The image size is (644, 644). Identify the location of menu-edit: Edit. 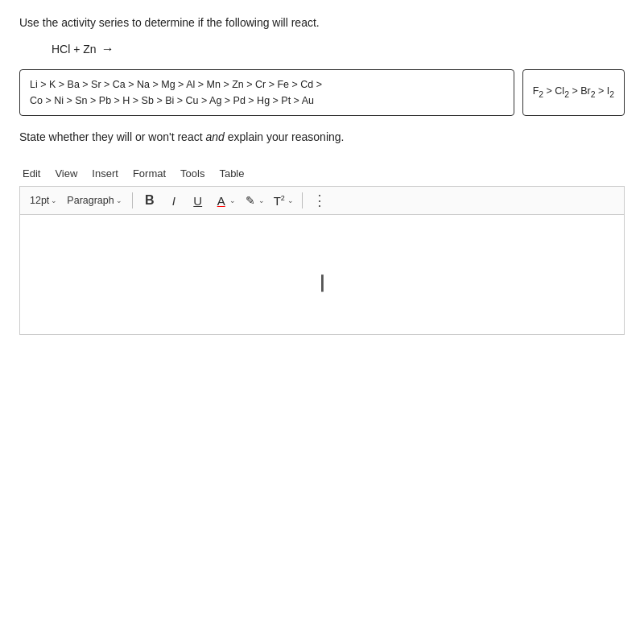
(31, 174).